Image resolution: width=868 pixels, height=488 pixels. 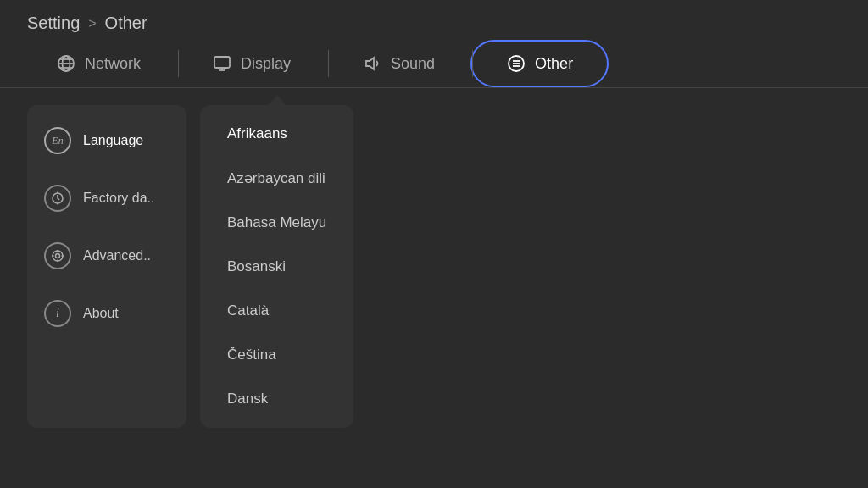 What do you see at coordinates (119, 198) in the screenshot?
I see `sidebar-factory-label: Factory da..` at bounding box center [119, 198].